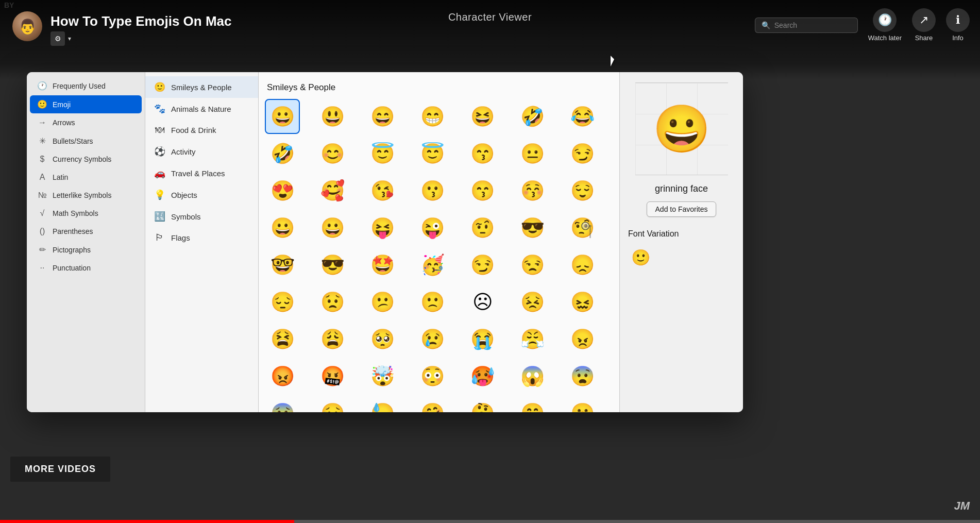 This screenshot has width=980, height=523. What do you see at coordinates (483, 376) in the screenshot?
I see `emoji-cell: 🥵` at bounding box center [483, 376].